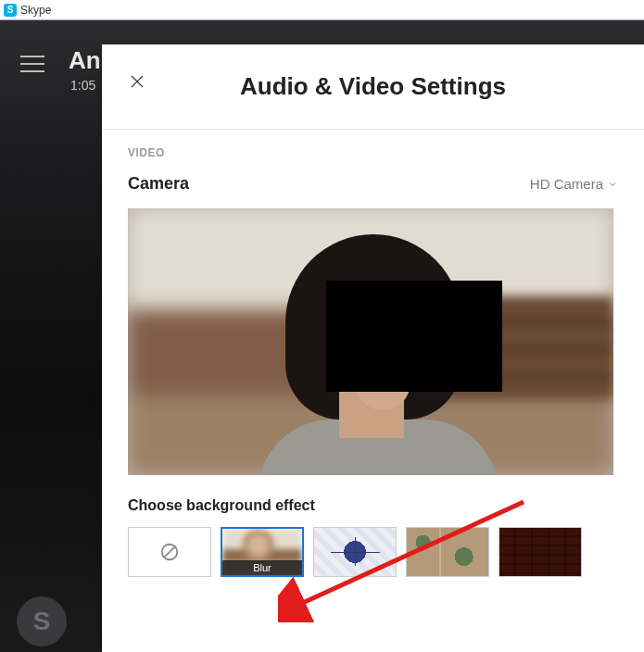 This screenshot has height=652, width=644. I want to click on panel-header: Audio & Video Settings, so click(373, 87).